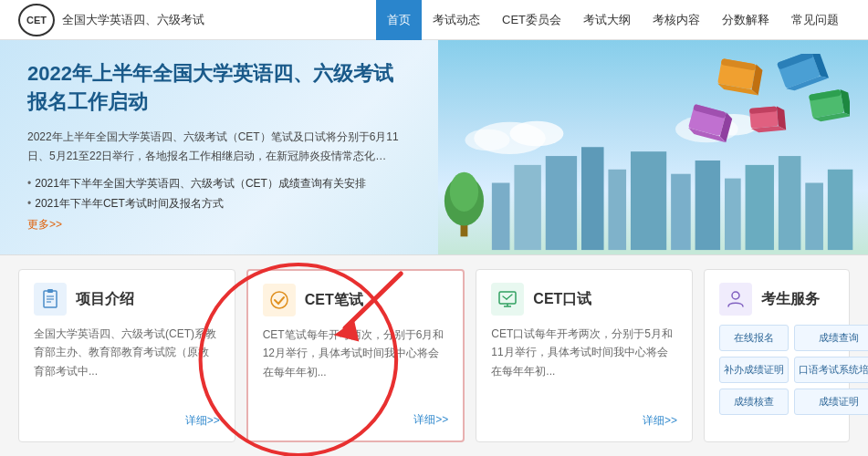 The width and height of the screenshot is (868, 456). I want to click on card-project: 项目介绍 全国大学英语四、六级考试(CET)系教育部主办、教育部教育考试院（原教…, so click(127, 356).